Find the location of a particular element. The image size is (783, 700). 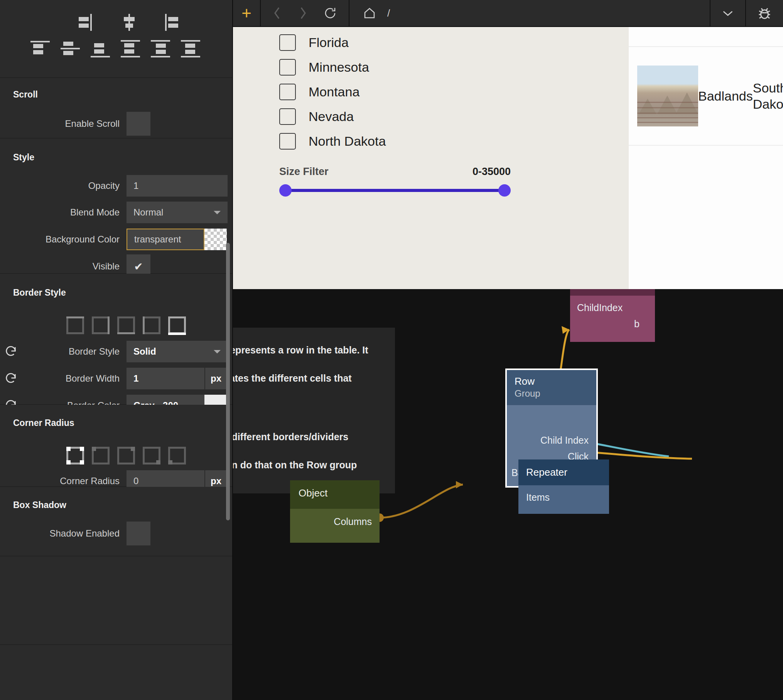

node-function: Function ChildIndex b is located at coordinates (613, 315).